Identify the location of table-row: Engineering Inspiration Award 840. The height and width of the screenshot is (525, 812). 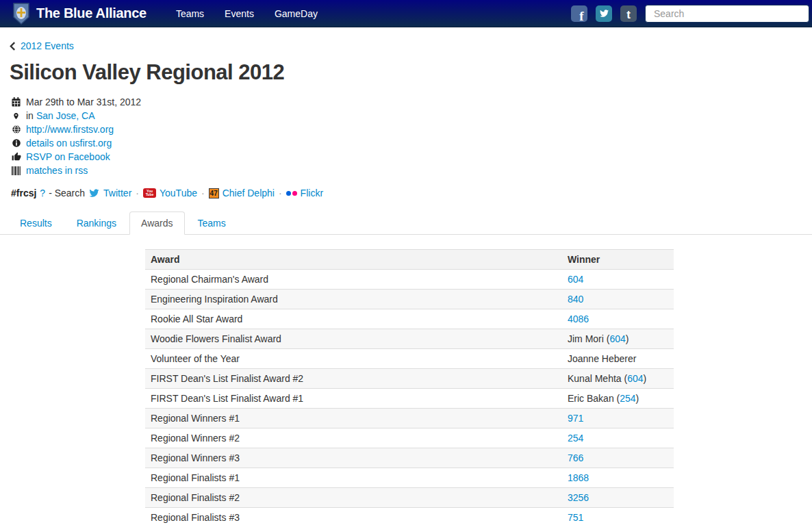
(409, 300).